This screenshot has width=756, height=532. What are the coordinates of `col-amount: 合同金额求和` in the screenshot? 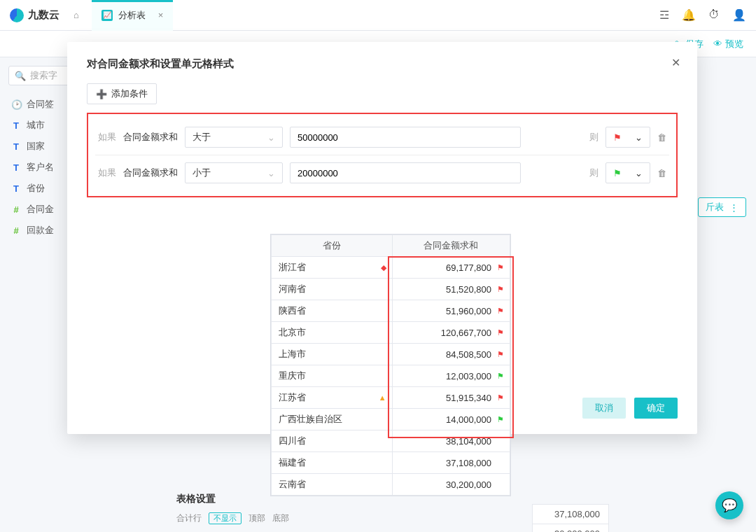 It's located at (451, 246).